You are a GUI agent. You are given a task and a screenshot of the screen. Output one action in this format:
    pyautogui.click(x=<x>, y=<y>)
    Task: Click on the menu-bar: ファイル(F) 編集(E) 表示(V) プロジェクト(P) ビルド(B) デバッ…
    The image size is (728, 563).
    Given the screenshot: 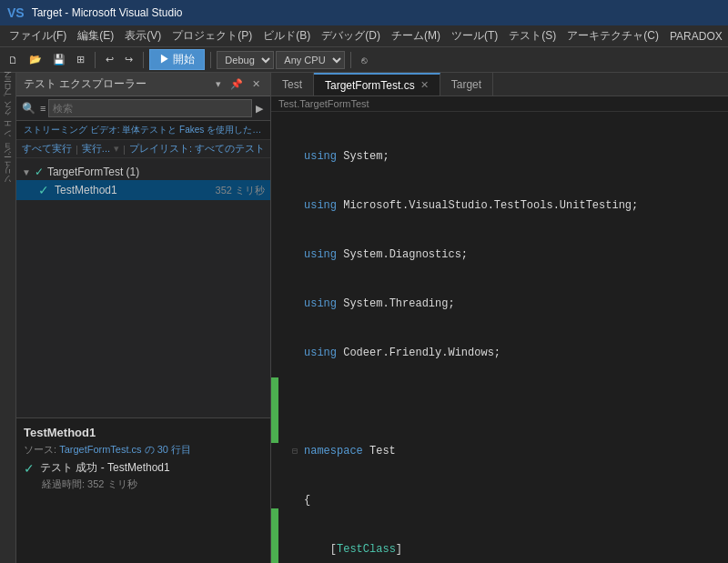 What is the action you would take?
    pyautogui.click(x=364, y=36)
    